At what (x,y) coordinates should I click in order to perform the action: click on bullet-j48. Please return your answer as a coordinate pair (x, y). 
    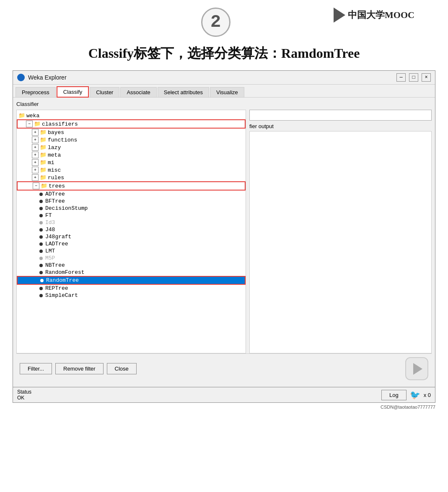
    Looking at the image, I should click on (41, 230).